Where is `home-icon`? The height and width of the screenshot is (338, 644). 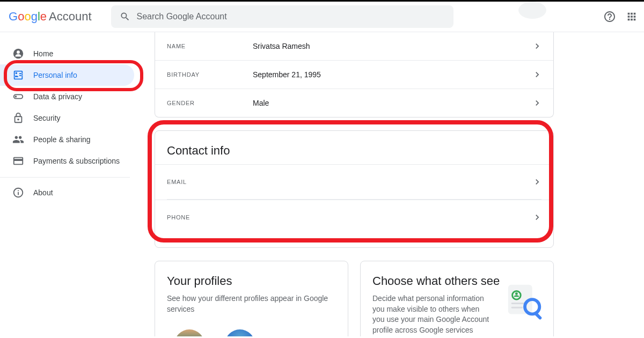
home-icon is located at coordinates (18, 54).